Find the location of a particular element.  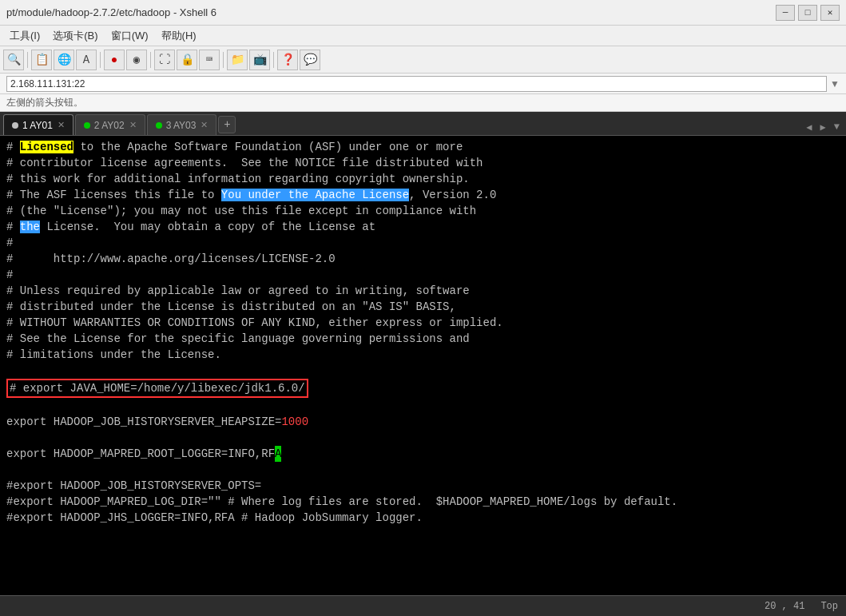

status-bar: 20 , 41 Top is located at coordinates (423, 606).